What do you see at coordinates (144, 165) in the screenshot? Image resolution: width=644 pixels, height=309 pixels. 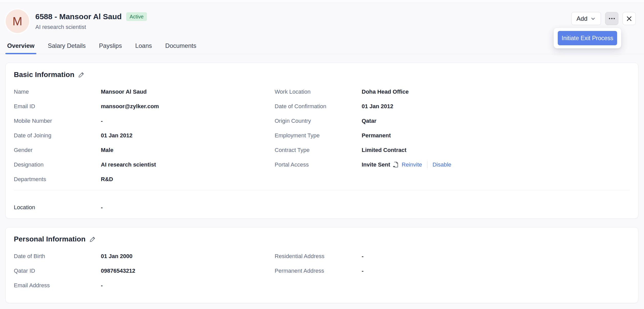 I see `field-row-designation: Designation AI research scientist` at bounding box center [144, 165].